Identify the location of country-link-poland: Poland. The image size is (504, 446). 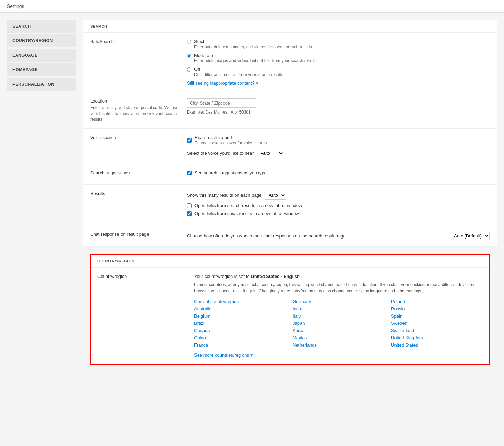
(437, 302).